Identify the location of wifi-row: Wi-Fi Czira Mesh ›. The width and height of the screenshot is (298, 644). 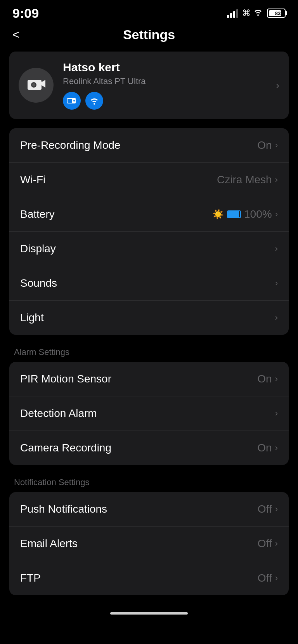
(149, 180).